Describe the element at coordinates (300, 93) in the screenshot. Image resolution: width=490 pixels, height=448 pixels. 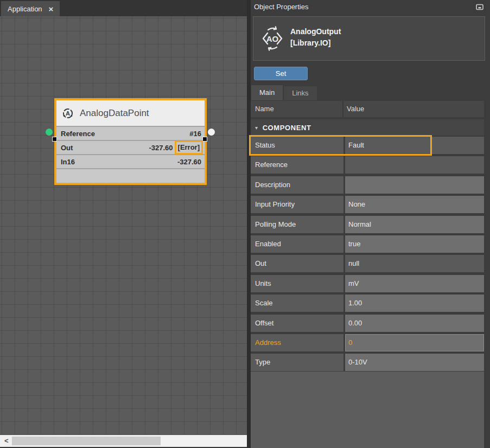
I see `properties-tab-label: Links` at that location.